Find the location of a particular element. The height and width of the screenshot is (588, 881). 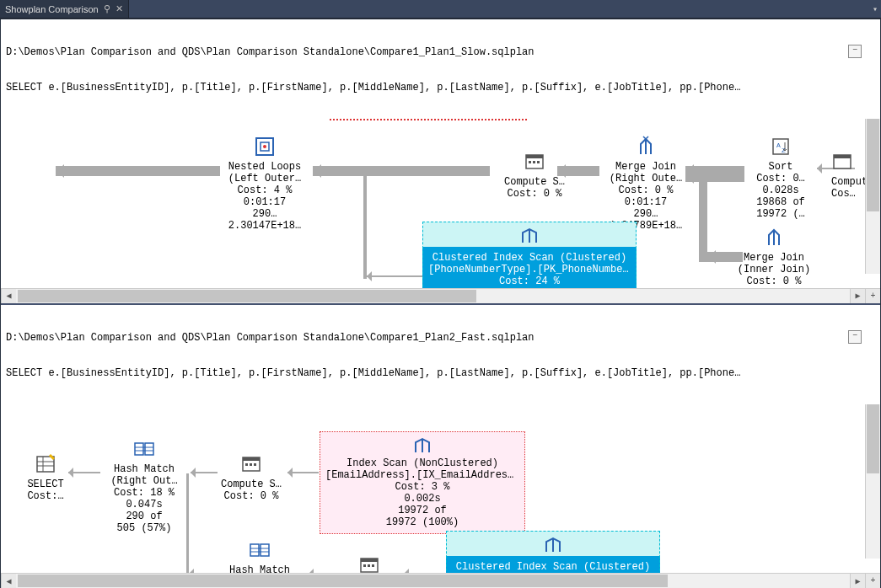

plan-query-text: SELECT e.[BusinessEntityID], p.[Title], … is located at coordinates (440, 373).